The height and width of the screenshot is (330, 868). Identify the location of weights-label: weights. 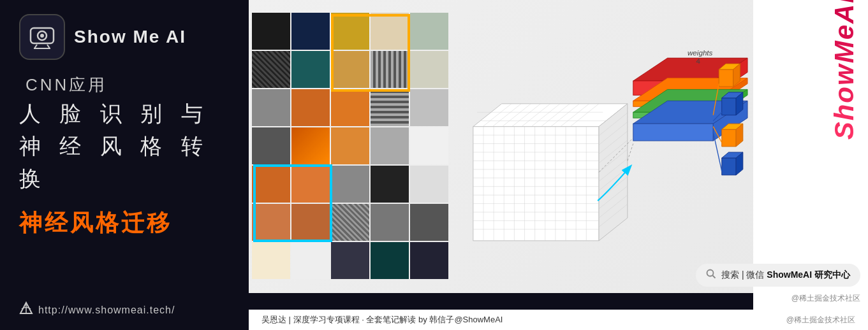
(700, 52).